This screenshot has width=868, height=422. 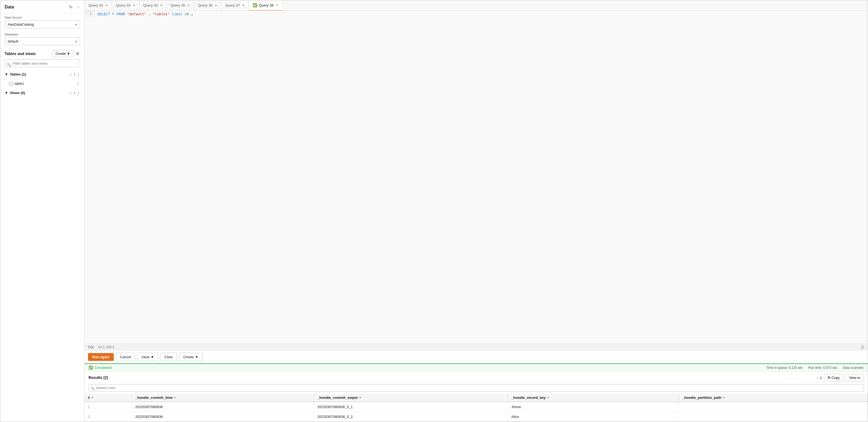 What do you see at coordinates (42, 84) in the screenshot?
I see `table1-item: + table1 ⋮` at bounding box center [42, 84].